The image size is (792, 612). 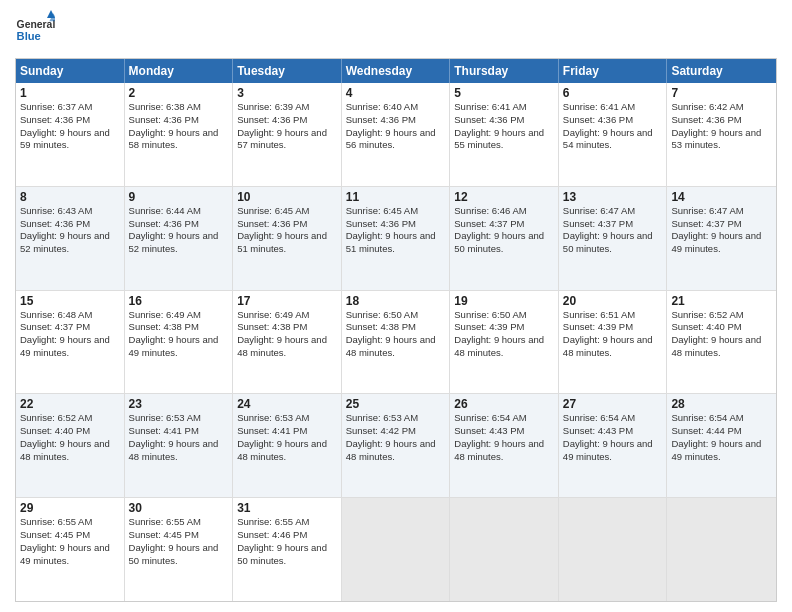 I want to click on day-number: 8, so click(x=70, y=197).